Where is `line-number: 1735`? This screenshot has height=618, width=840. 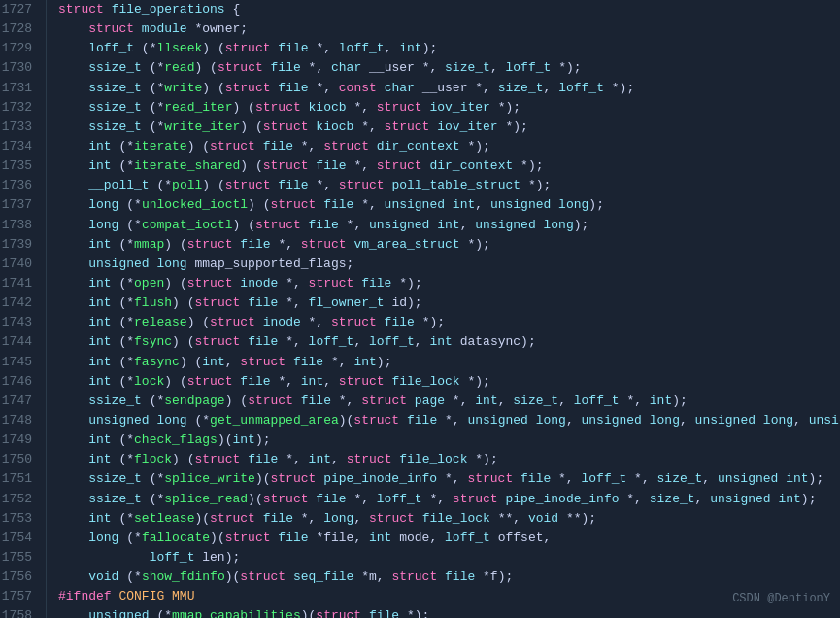 line-number: 1735 is located at coordinates (19, 166).